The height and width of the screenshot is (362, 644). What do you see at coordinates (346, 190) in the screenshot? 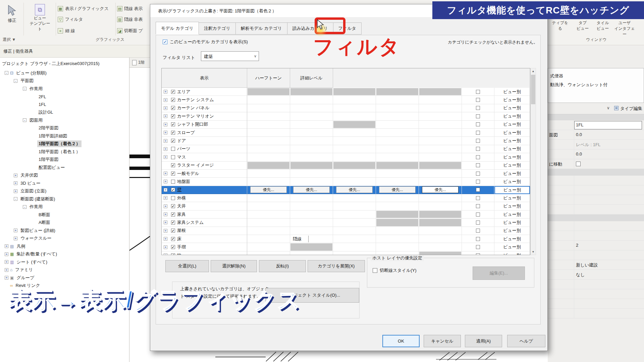
I see `category-row: +壁優先...優先...優先...優先...優先...ビュー別` at bounding box center [346, 190].